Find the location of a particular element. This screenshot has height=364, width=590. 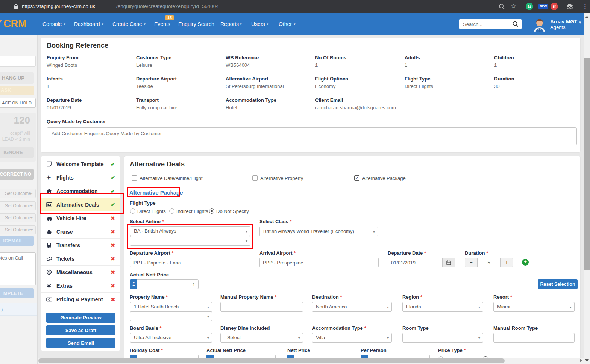

bookmark-star-icon: ☆ is located at coordinates (514, 6).